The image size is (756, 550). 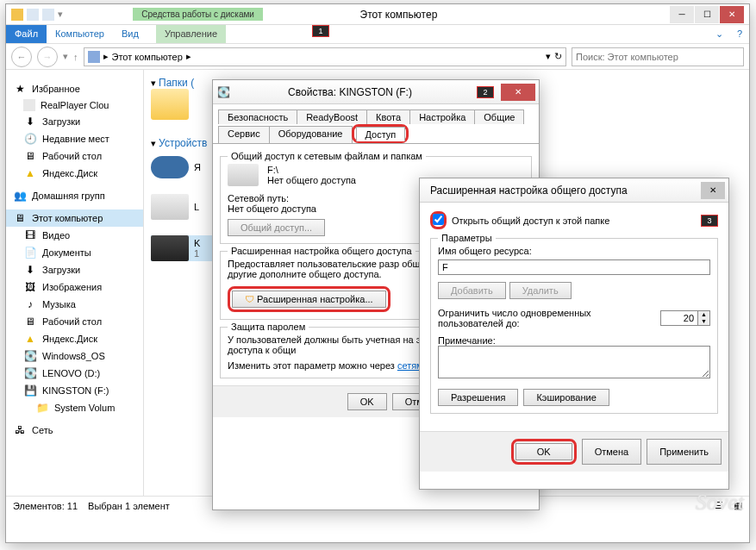 I want to click on spin-up-icon: ▲, so click(x=703, y=315).